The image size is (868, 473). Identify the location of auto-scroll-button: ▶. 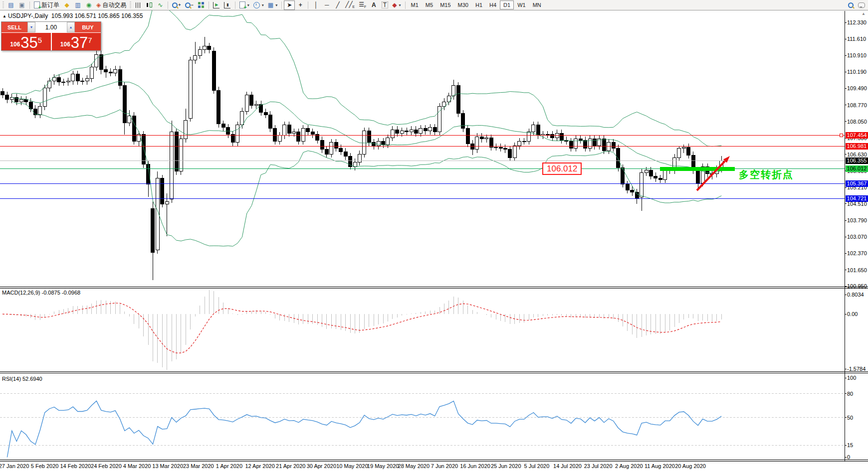
(217, 5).